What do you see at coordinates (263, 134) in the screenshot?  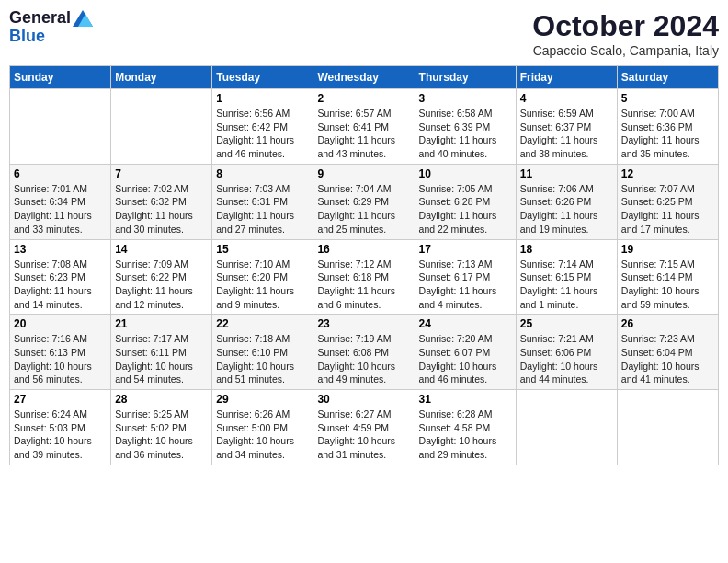 I see `day-detail: Sunrise: 6:56 AMSunset: 6:42 PMDaylight:…` at bounding box center [263, 134].